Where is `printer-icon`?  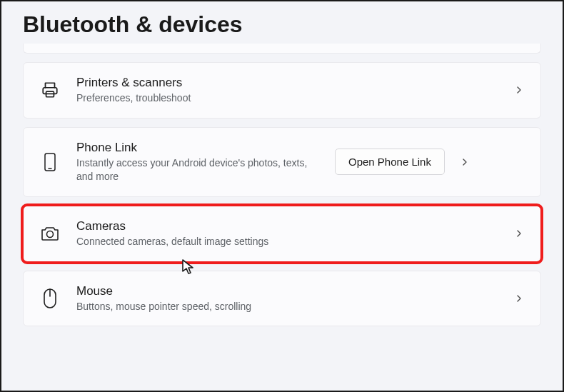 printer-icon is located at coordinates (50, 90).